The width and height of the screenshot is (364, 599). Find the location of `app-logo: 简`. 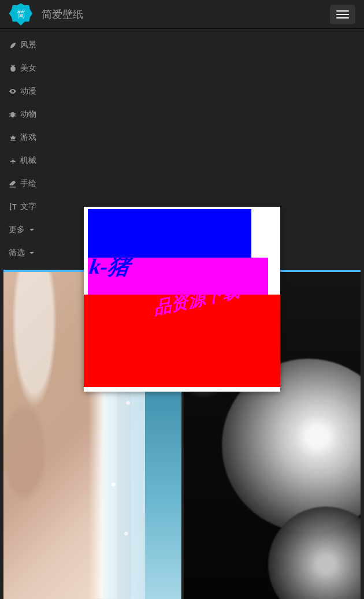

app-logo: 简 is located at coordinates (21, 14).